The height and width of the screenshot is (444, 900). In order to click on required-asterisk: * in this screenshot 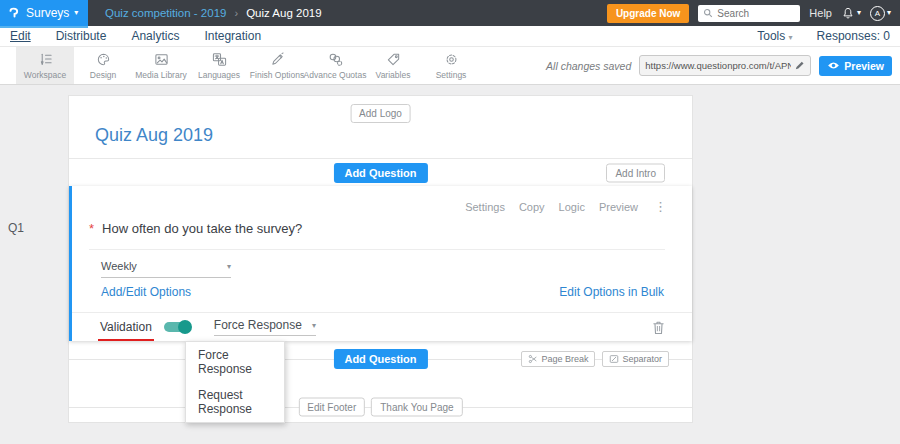, I will do `click(92, 228)`.